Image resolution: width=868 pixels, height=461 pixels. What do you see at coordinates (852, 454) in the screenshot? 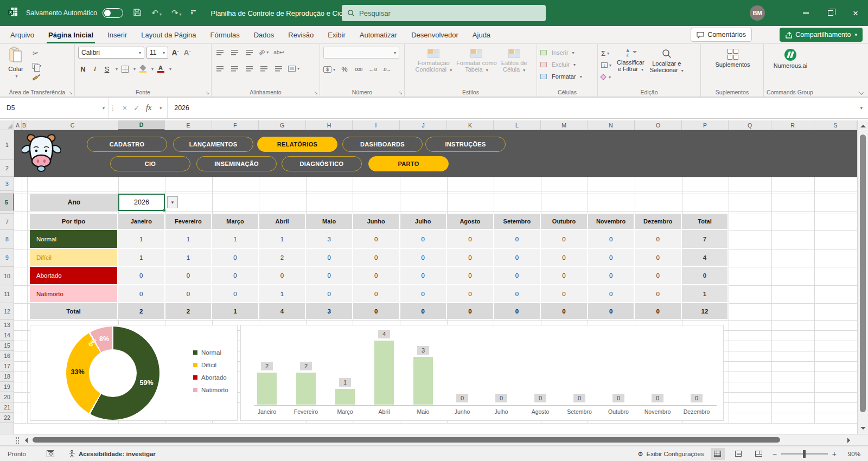
I see `zoom-level: 90%` at bounding box center [852, 454].